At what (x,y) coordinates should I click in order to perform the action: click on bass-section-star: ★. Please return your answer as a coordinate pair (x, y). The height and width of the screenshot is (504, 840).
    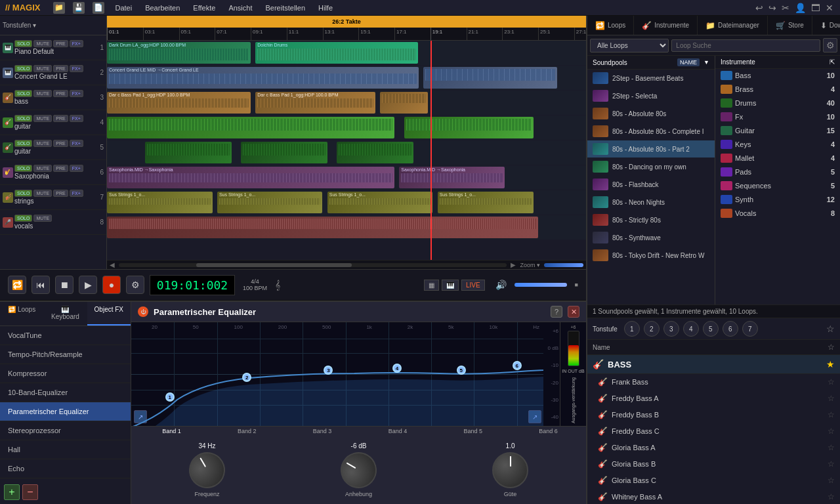
    Looking at the image, I should click on (831, 364).